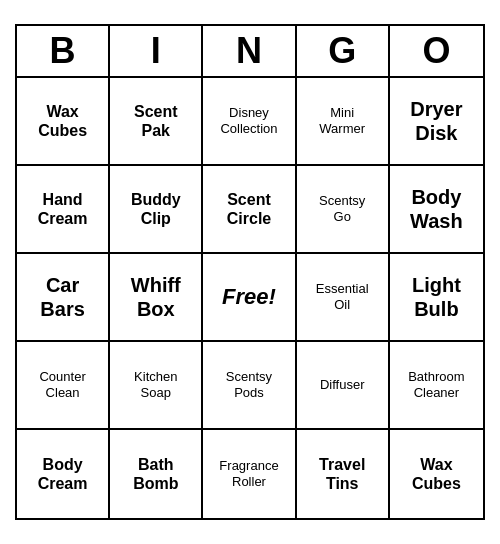 The height and width of the screenshot is (544, 500). I want to click on bingo-cell: ScentsyGo, so click(344, 210).